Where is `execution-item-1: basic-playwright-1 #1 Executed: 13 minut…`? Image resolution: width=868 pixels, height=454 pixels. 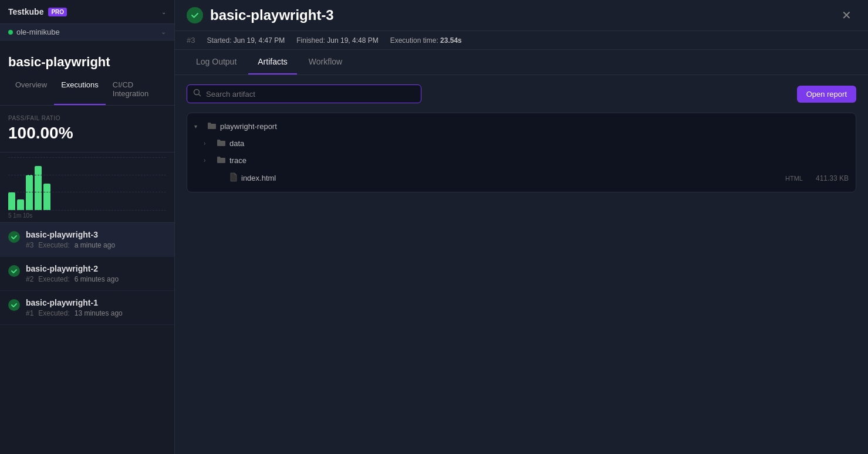
execution-item-1: basic-playwright-1 #1 Executed: 13 minut… is located at coordinates (87, 308).